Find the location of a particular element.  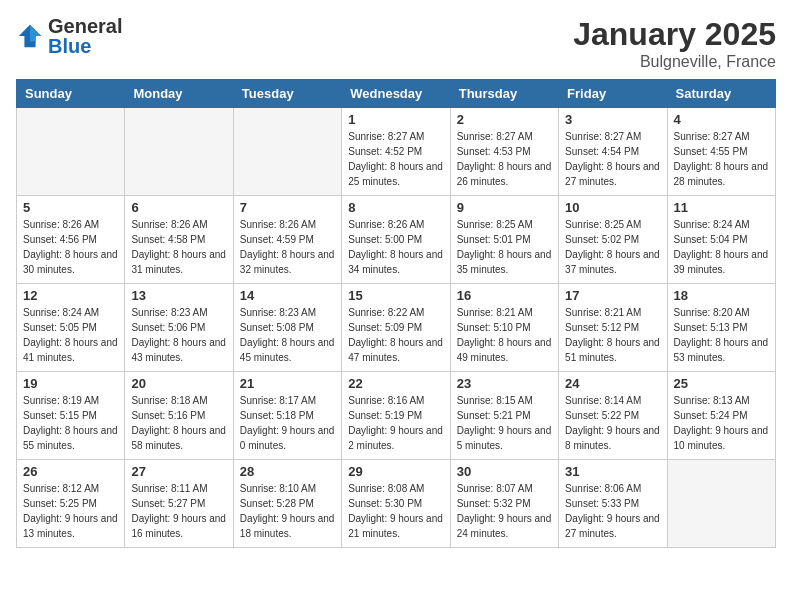

weekday-header: Sunday is located at coordinates (71, 94).